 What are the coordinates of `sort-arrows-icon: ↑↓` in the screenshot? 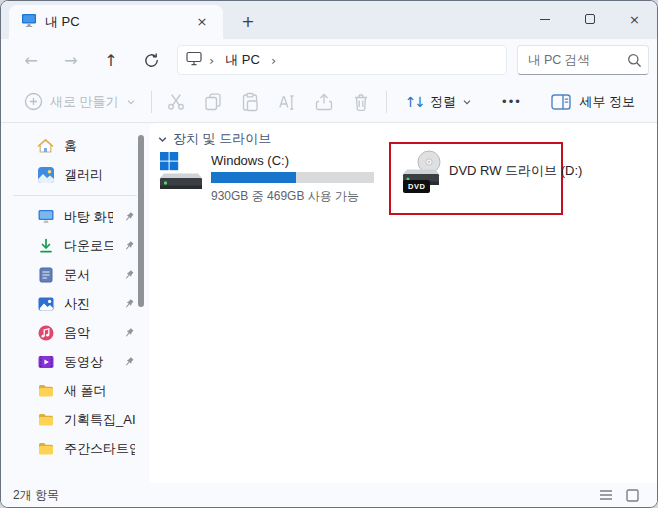 It's located at (414, 102).